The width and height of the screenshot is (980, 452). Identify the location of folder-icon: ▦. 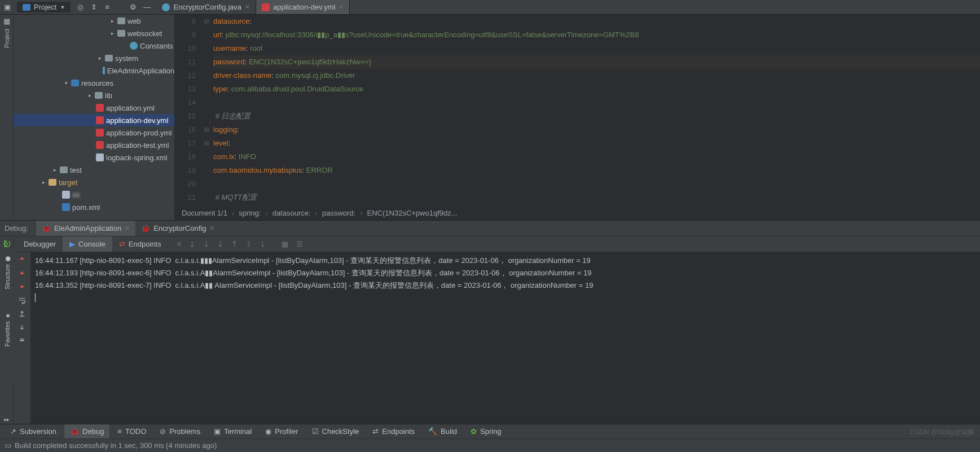
(7, 21).